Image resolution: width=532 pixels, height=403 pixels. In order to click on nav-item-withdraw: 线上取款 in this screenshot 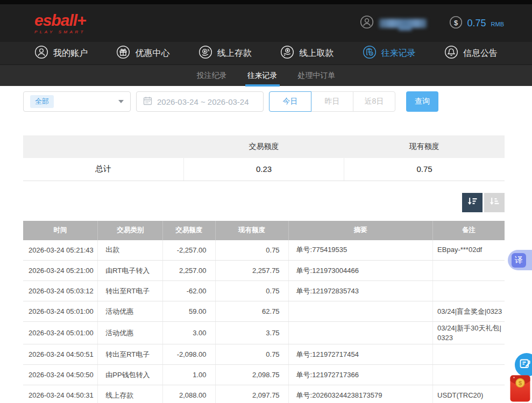, I will do `click(307, 53)`.